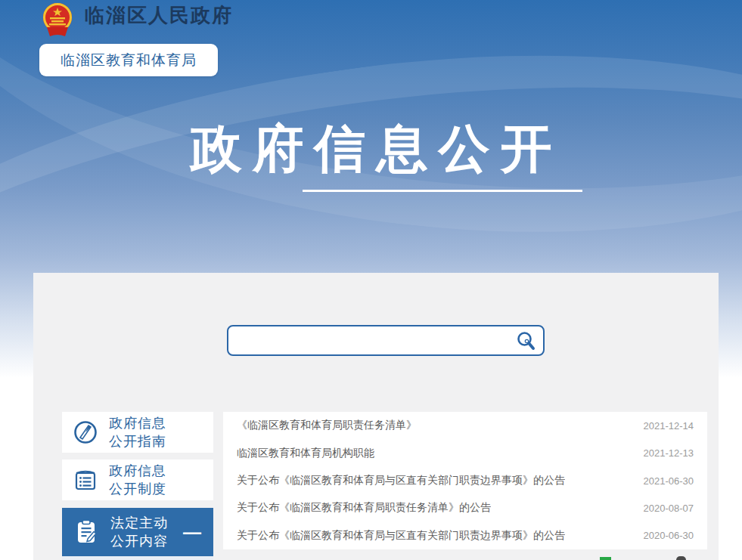 This screenshot has width=742, height=560. What do you see at coordinates (138, 432) in the screenshot?
I see `sidebar-item-guide: 政府信息 公开指南` at bounding box center [138, 432].